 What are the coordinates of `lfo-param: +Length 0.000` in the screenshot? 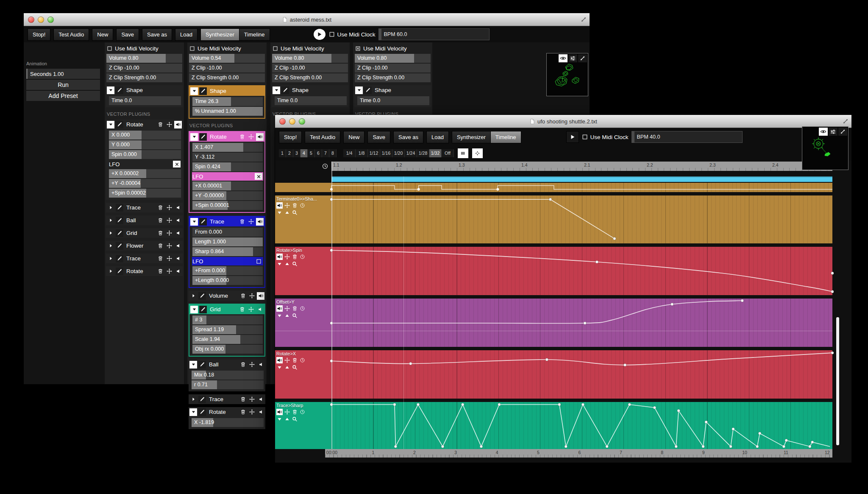 It's located at (228, 281).